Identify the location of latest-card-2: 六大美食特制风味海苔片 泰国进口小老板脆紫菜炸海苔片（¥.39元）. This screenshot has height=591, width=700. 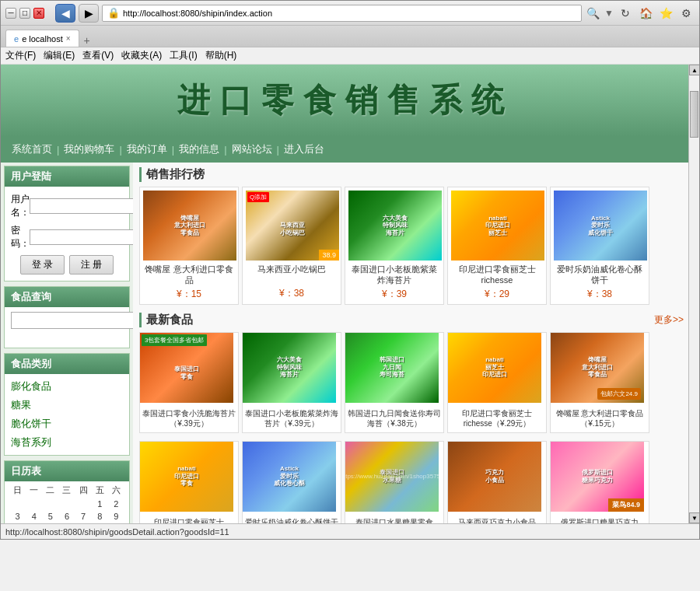
(292, 383).